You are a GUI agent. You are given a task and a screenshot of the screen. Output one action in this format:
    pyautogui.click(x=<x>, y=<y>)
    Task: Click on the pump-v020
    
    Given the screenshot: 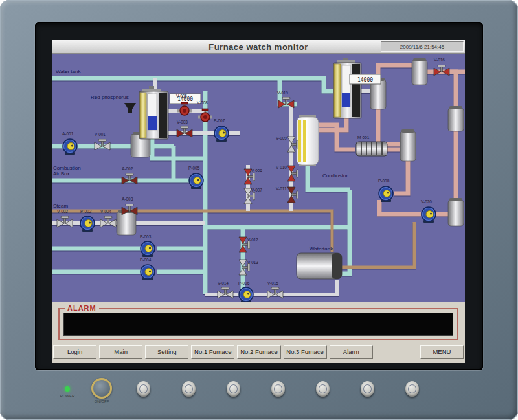 What is the action you would take?
    pyautogui.click(x=429, y=215)
    